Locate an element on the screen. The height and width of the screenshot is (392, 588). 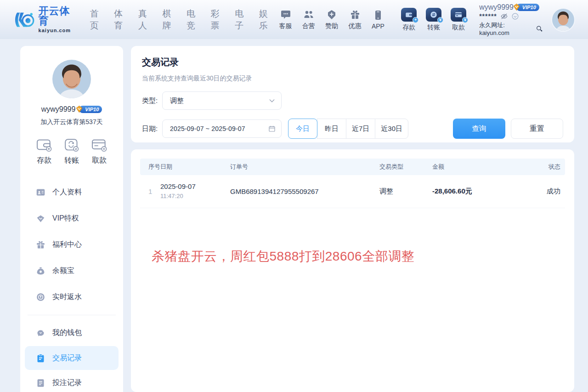
transaction-record-icon is located at coordinates (40, 358).